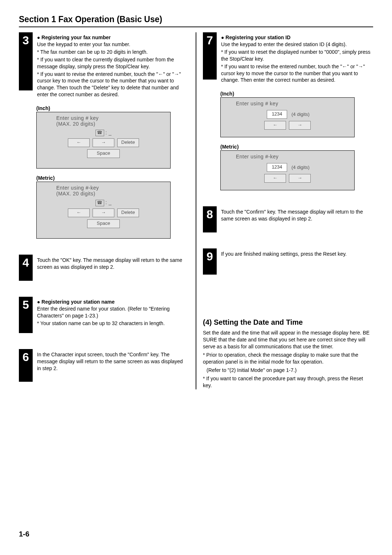  I want to click on step3-note2: * If you want to clear the currently dis…, so click(113, 63).